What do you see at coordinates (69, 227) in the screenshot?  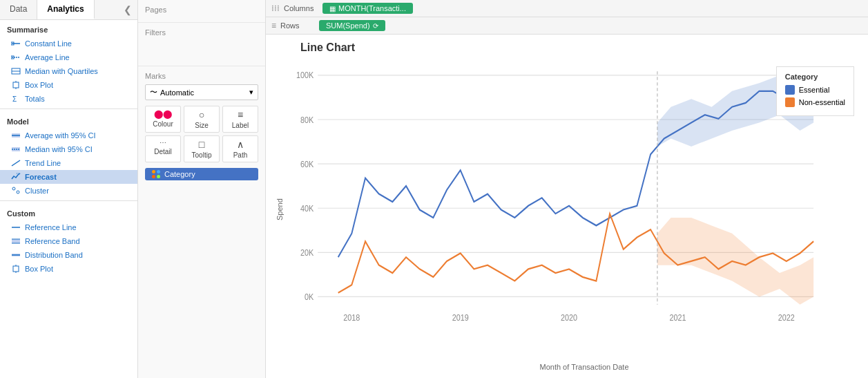 I see `sidebar-item-reference-line: Reference Line` at bounding box center [69, 227].